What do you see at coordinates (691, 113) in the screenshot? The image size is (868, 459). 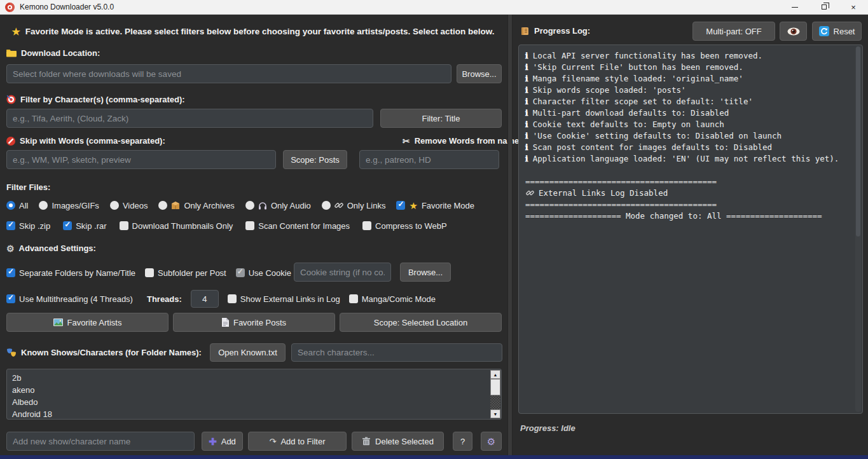 I see `log-line: ℹMulti-part download defaults to: Disabl…` at bounding box center [691, 113].